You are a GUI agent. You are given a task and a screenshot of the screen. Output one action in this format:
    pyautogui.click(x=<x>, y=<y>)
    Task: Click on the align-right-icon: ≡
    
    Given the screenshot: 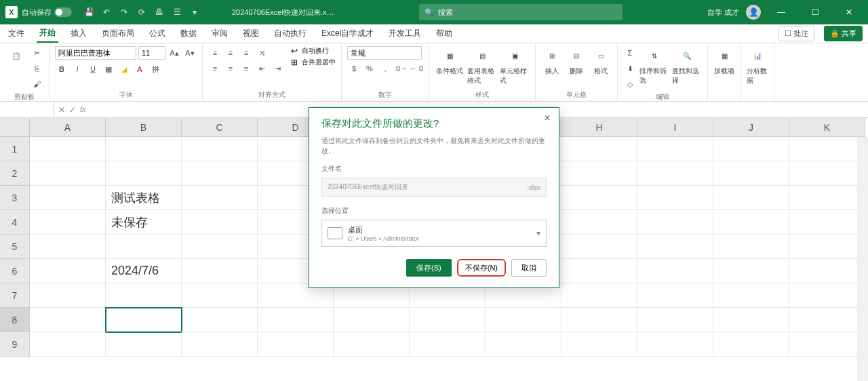 What is the action you would take?
    pyautogui.click(x=246, y=68)
    